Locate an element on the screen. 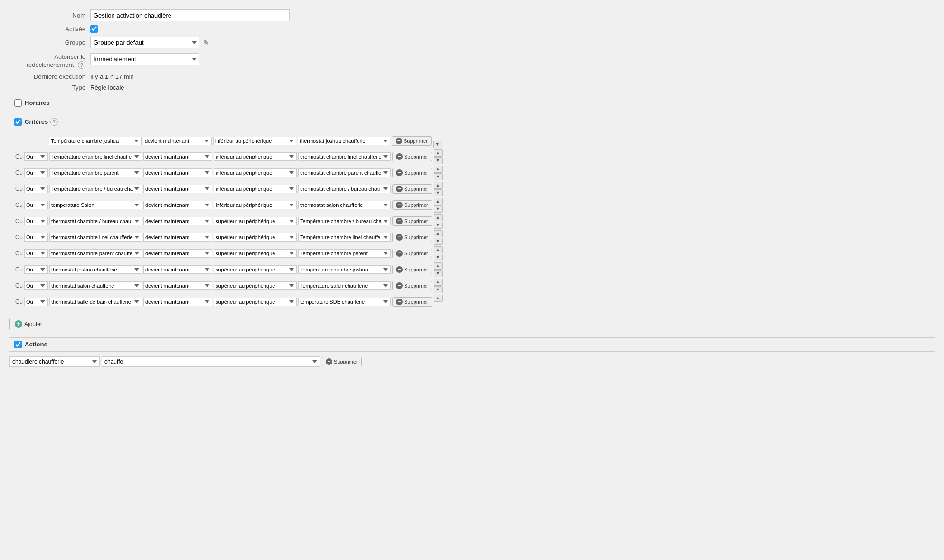 Image resolution: width=944 pixels, height=560 pixels. criteria-field-select: thermostat salon chaufferie is located at coordinates (96, 286).